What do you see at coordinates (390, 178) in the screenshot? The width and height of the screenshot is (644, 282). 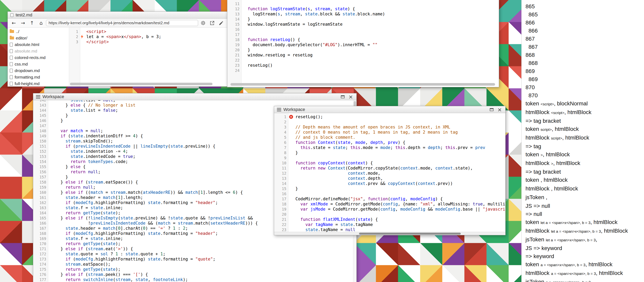 I see `code-line: 13 context.depth,` at bounding box center [390, 178].